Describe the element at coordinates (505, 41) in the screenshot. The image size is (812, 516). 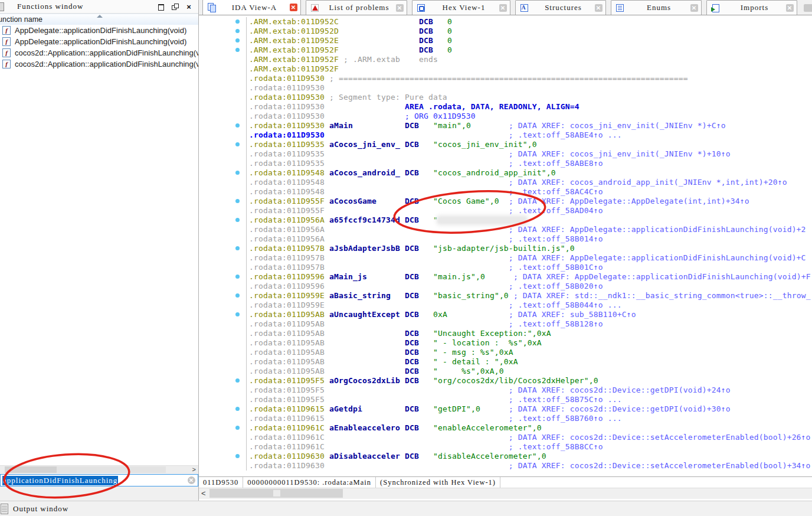
I see `code-line: .ARM.extab:011D952E DCB 0` at that location.